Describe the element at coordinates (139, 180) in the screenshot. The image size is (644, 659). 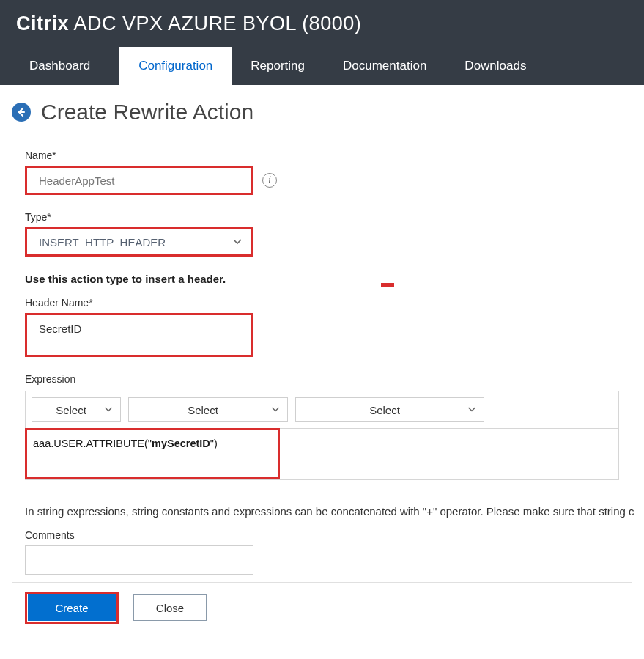
I see `name-input: HeaderAppTest` at that location.